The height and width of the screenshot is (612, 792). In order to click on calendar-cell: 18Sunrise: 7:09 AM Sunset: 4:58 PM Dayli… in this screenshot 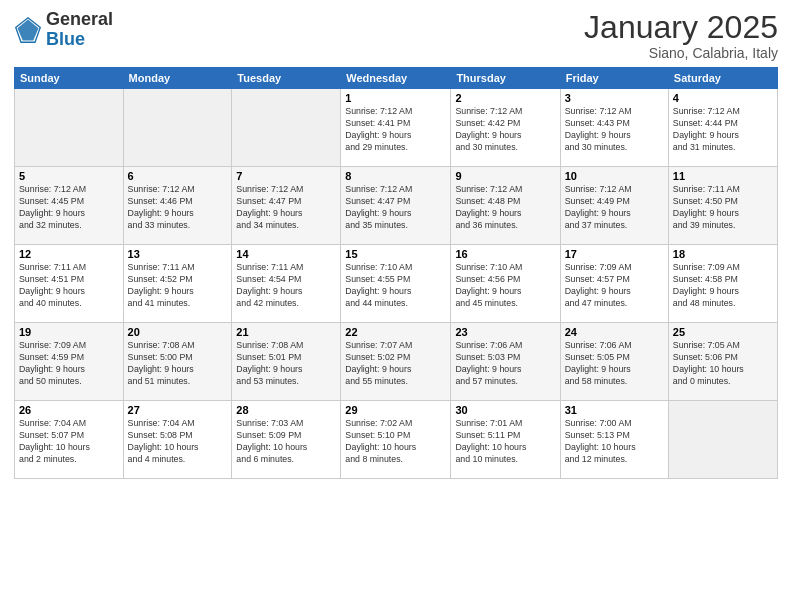, I will do `click(722, 284)`.